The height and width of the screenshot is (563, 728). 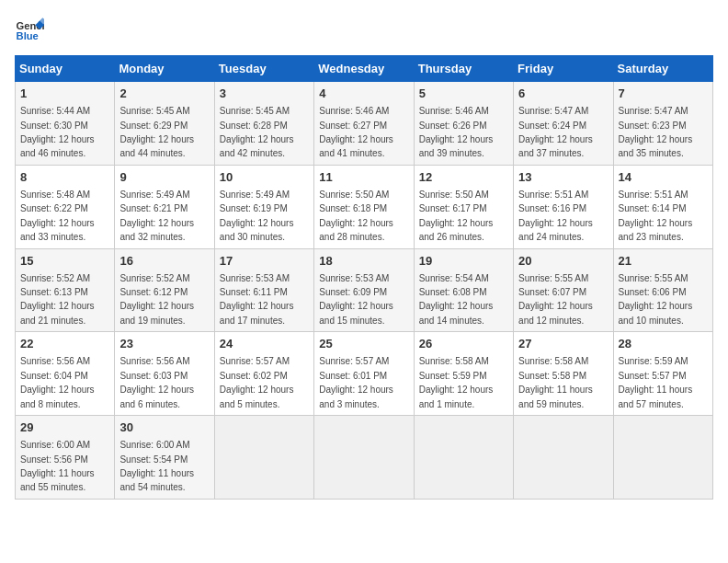 I want to click on sunset-info: Sunset: 6:17 PM, so click(x=453, y=208).